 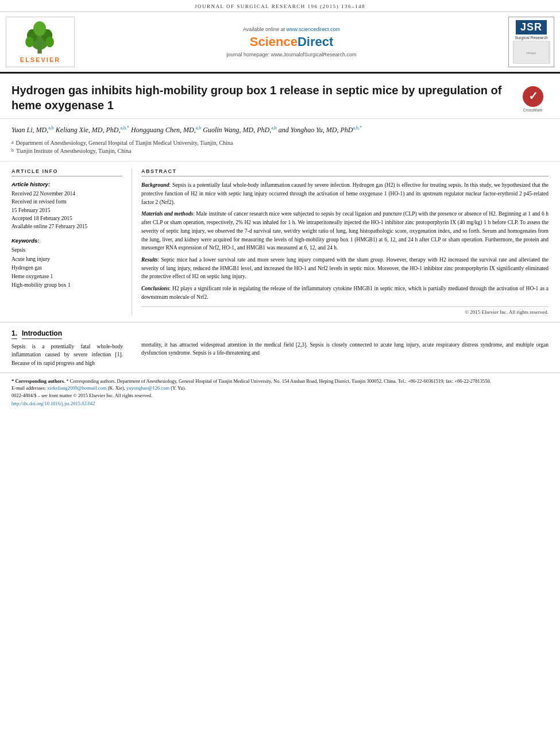 I want to click on journal-homepage-link: www.JournalofSurgicalResearch.com, so click(x=314, y=55).